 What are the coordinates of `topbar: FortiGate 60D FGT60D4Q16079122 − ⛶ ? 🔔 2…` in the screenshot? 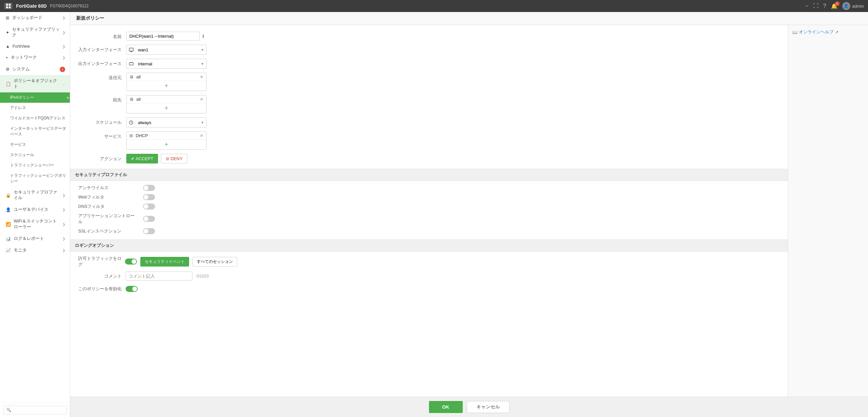 It's located at (434, 6).